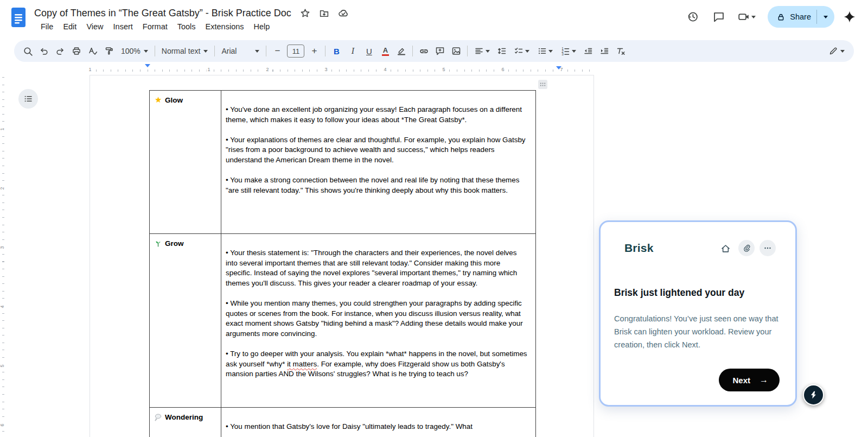 The height and width of the screenshot is (437, 868). Describe the element at coordinates (385, 55) in the screenshot. I see `text-color-swatch` at that location.